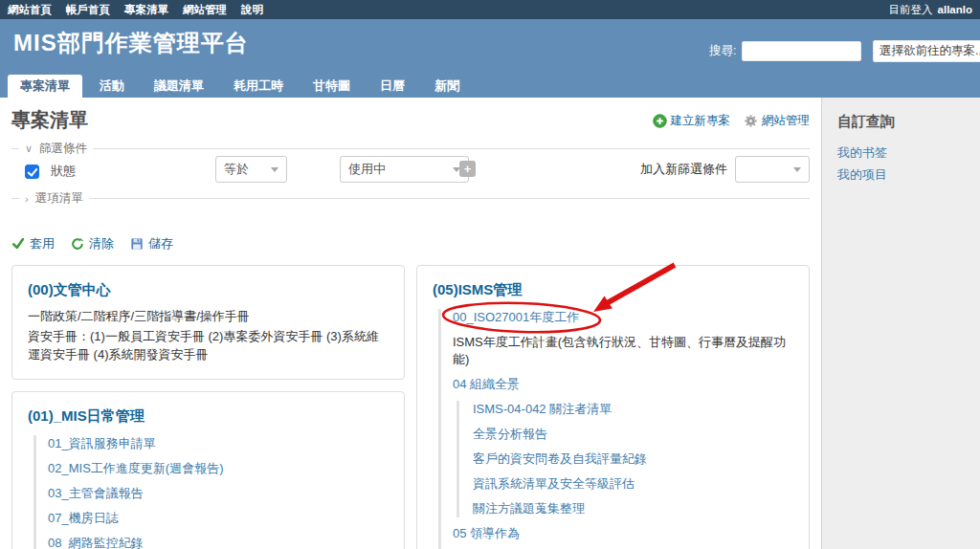 The width and height of the screenshot is (980, 549). What do you see at coordinates (33, 172) in the screenshot?
I see `status-checkbox` at bounding box center [33, 172].